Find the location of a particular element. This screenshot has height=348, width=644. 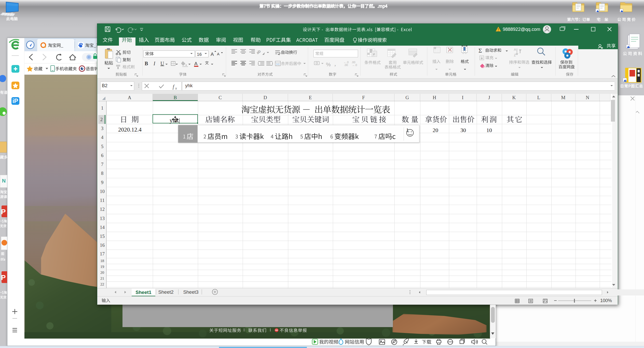

svg-text: Z is located at coordinates (515, 55).